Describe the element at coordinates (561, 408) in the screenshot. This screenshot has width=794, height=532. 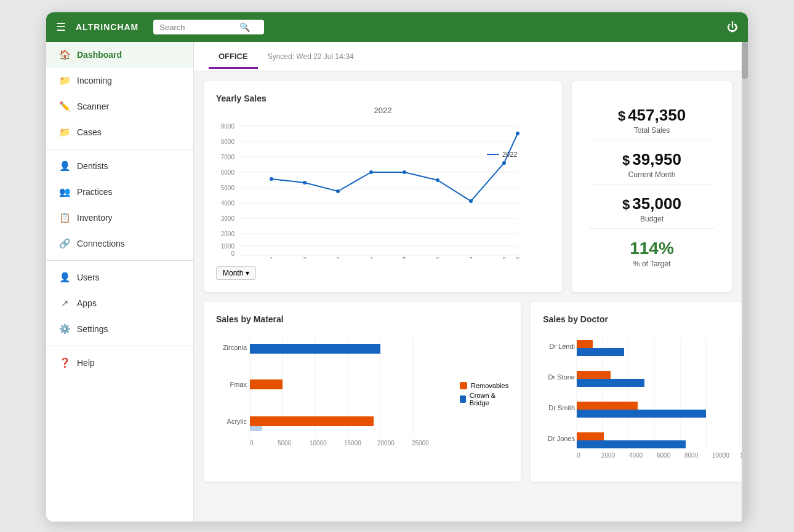
I see `svg-text: Dr Smith` at that location.